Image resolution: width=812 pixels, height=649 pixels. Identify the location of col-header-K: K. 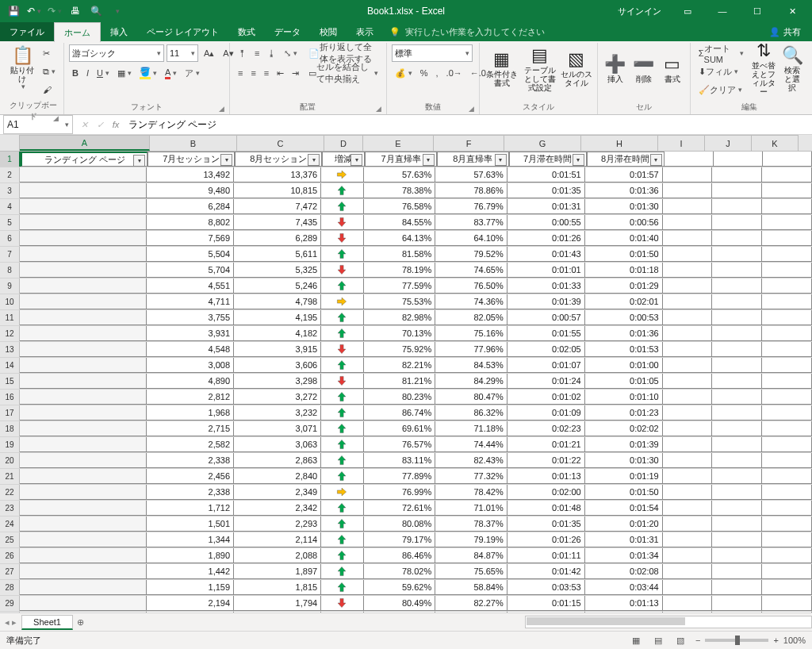
(776, 143).